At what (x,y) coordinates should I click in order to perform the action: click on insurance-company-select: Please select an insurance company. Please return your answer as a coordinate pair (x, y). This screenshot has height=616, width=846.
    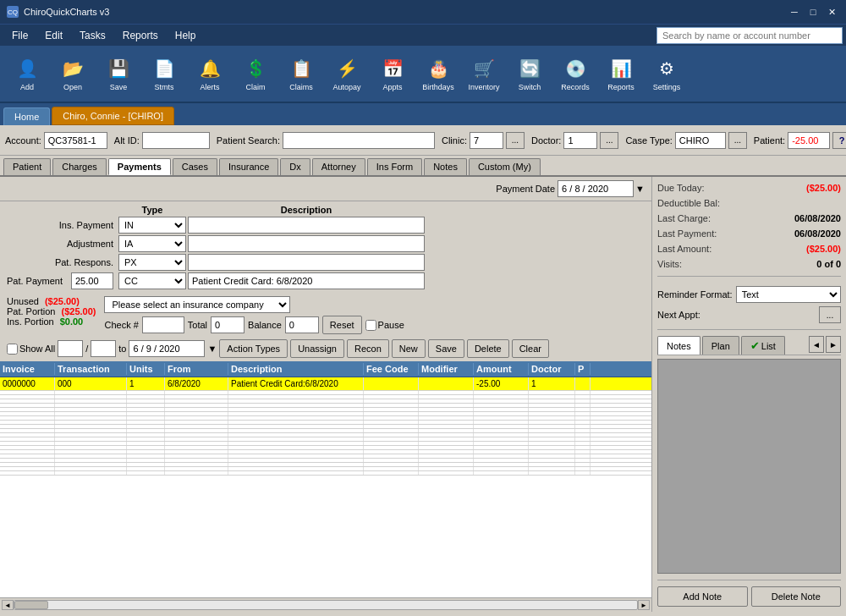
    Looking at the image, I should click on (197, 305).